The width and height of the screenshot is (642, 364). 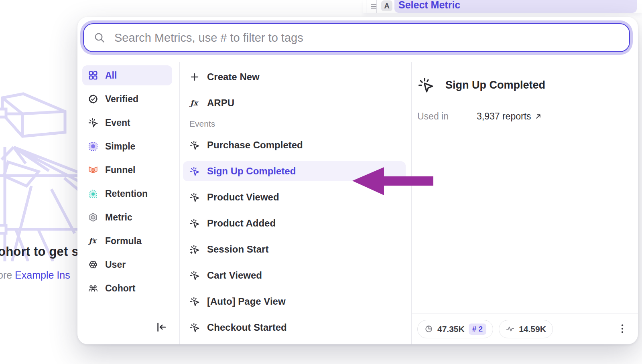 What do you see at coordinates (622, 329) in the screenshot?
I see `more-options-icon` at bounding box center [622, 329].